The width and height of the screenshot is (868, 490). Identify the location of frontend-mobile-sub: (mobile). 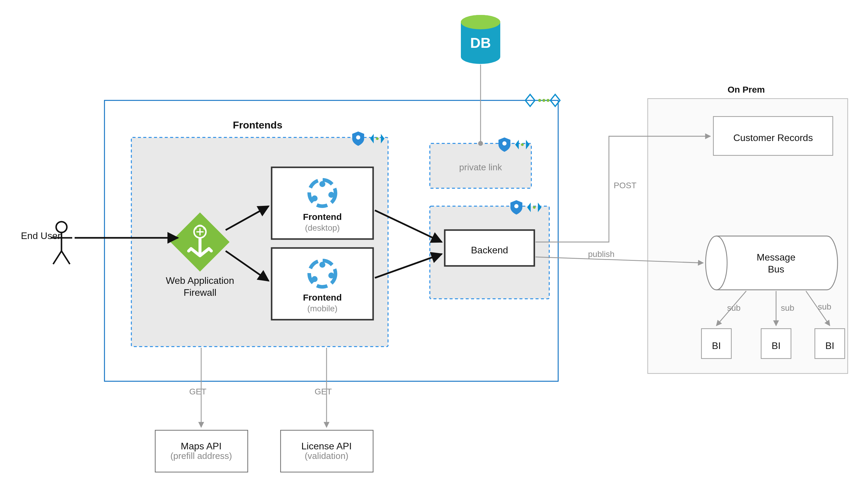
(322, 309).